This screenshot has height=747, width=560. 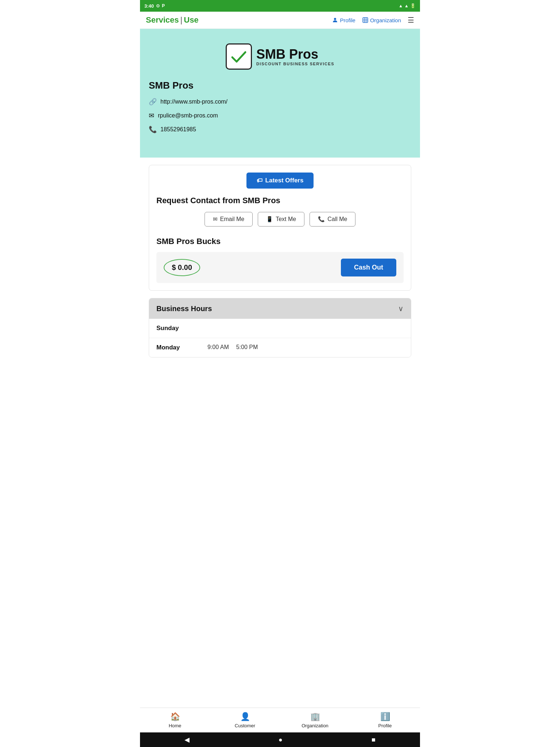 I want to click on logo-checkbox, so click(x=239, y=57).